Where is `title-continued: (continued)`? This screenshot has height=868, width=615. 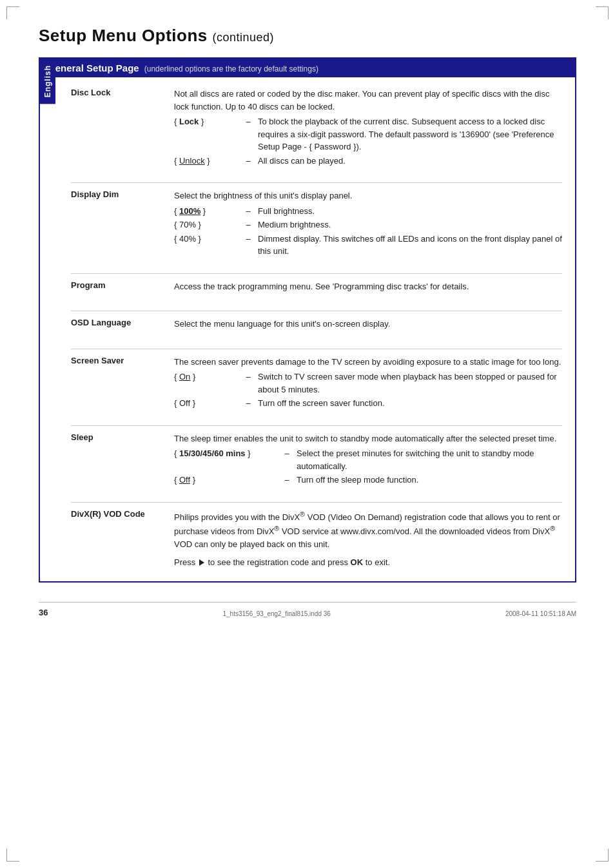
title-continued: (continued) is located at coordinates (244, 37).